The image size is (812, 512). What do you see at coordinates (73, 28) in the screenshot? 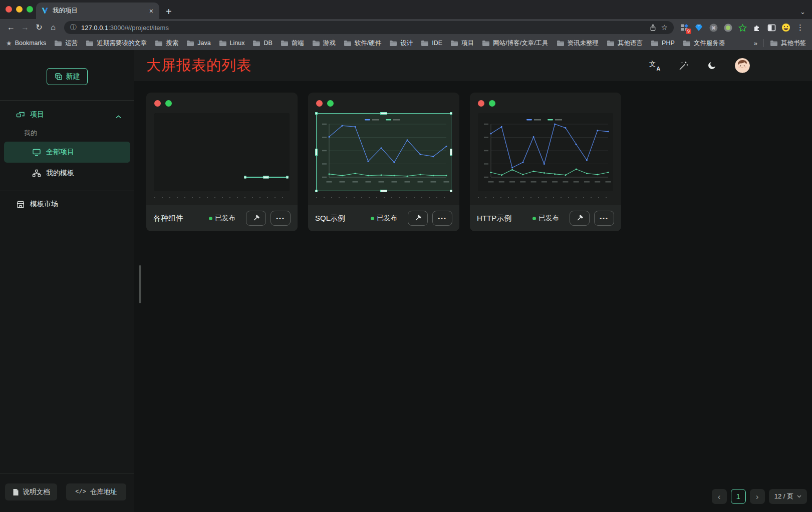
I see `site-info-icon: ⓘ` at bounding box center [73, 28].